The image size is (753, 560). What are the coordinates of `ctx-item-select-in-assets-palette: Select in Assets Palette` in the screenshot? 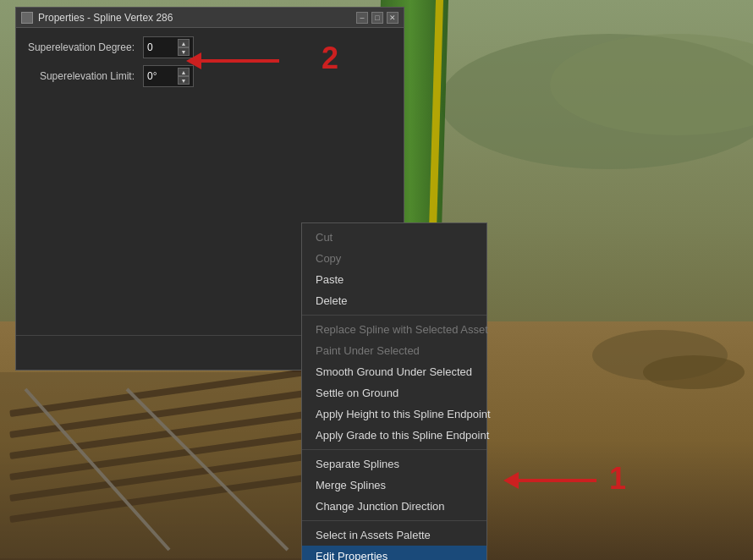 It's located at (394, 535).